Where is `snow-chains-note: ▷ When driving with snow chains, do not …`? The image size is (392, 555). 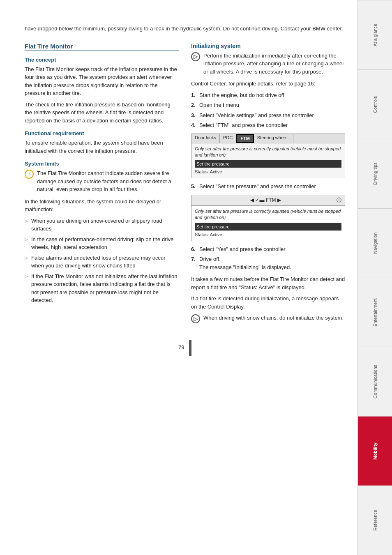 snow-chains-note: ▷ When driving with snow chains, do not … is located at coordinates (268, 319).